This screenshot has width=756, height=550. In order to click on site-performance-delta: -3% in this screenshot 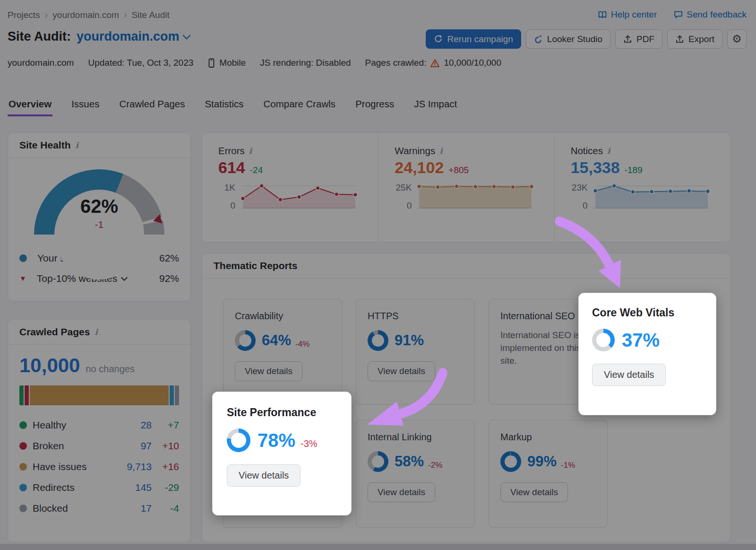, I will do `click(309, 444)`.